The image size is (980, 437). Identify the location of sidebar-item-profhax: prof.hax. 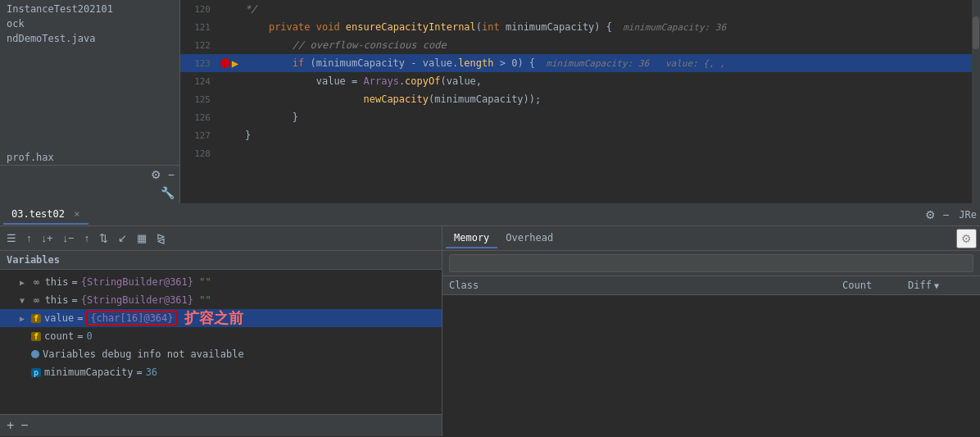
(90, 157).